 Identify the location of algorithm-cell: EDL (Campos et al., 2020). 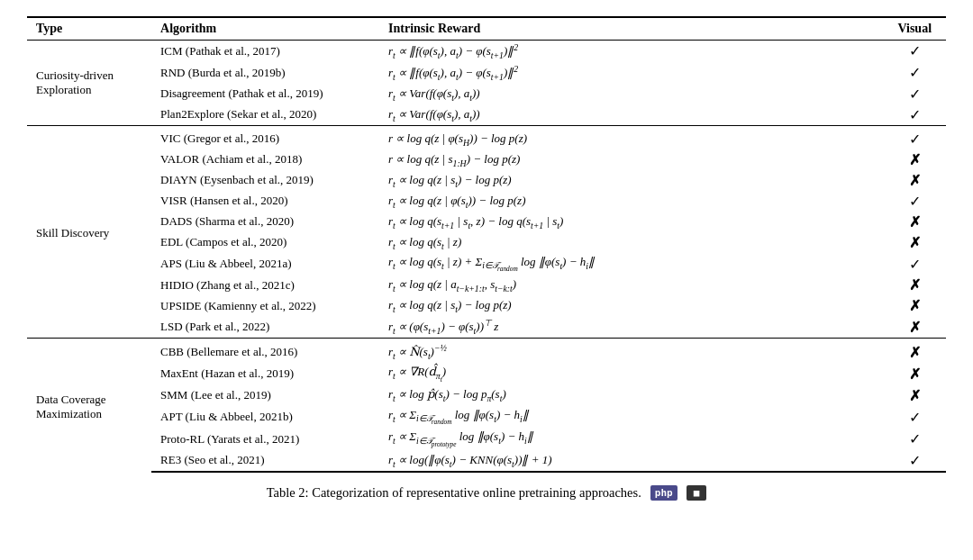
(265, 243).